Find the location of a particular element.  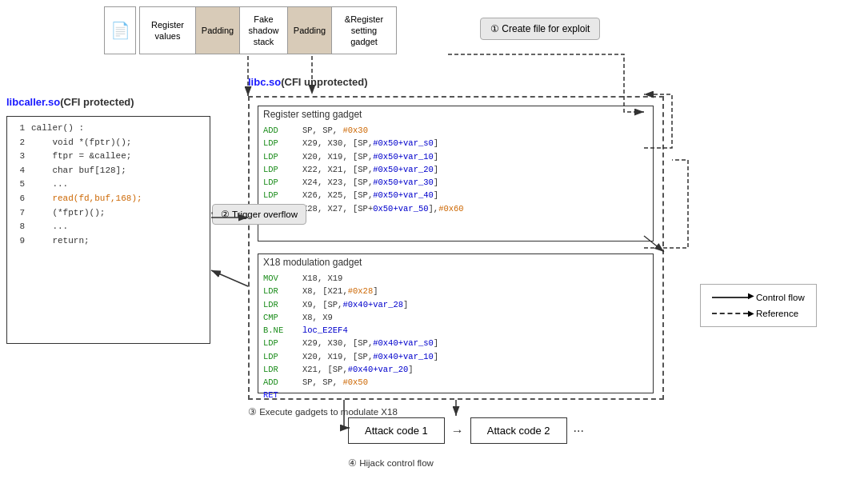

asm-ldp1: LDPX29, X30, [SP,#0x50+var_s0] is located at coordinates (456, 143).